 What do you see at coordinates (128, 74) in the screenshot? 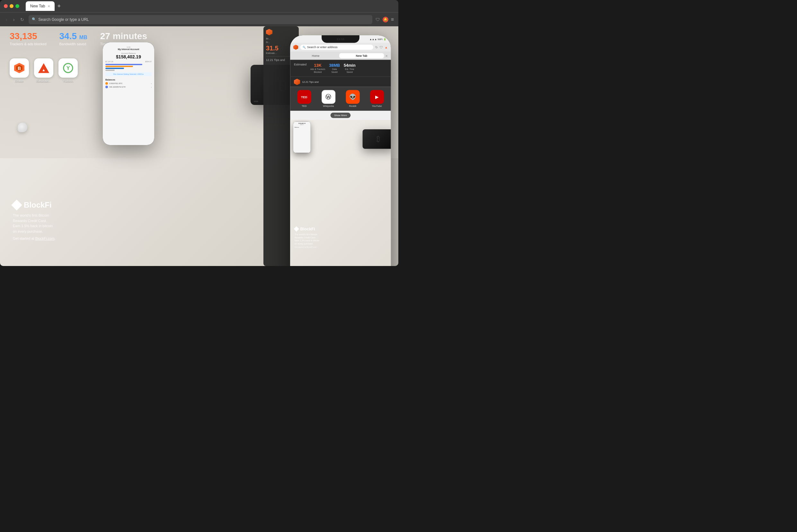
I see `flex-setting: Flex Interest Setting Selected: USDC ▸` at bounding box center [128, 74].